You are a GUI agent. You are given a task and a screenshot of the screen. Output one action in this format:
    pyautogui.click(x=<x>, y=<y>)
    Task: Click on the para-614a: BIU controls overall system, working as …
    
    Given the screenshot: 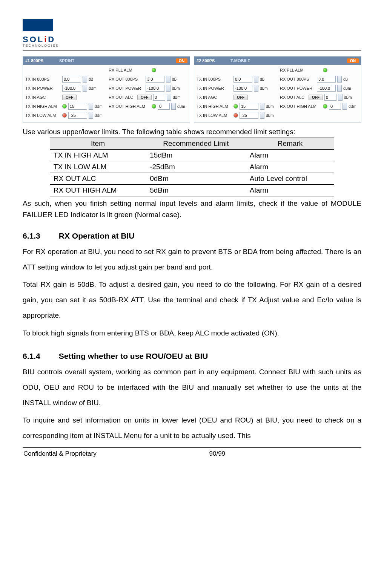 What is the action you would take?
    pyautogui.click(x=192, y=387)
    